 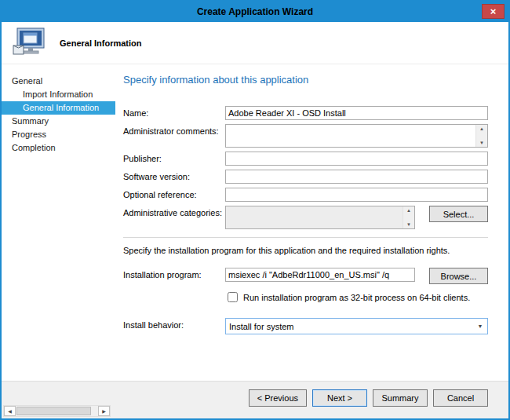 I want to click on publisher-row: Publisher:, so click(x=306, y=159).